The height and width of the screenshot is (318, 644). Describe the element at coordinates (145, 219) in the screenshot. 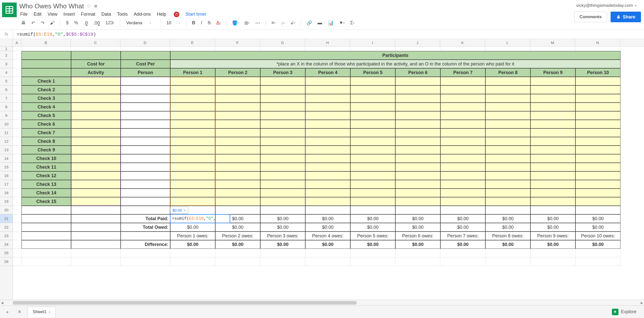

I see `cell: Total Paid:` at that location.